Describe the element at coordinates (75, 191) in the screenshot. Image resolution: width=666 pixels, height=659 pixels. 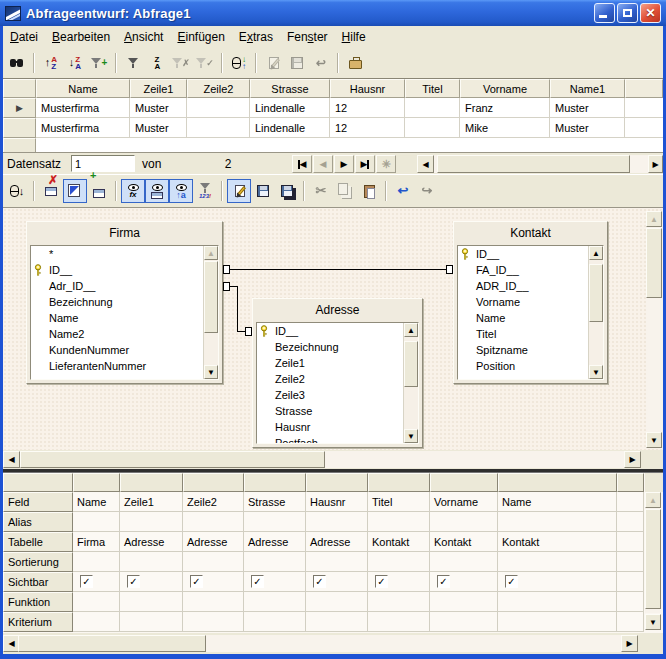
I see `design-view-onoff-button` at that location.